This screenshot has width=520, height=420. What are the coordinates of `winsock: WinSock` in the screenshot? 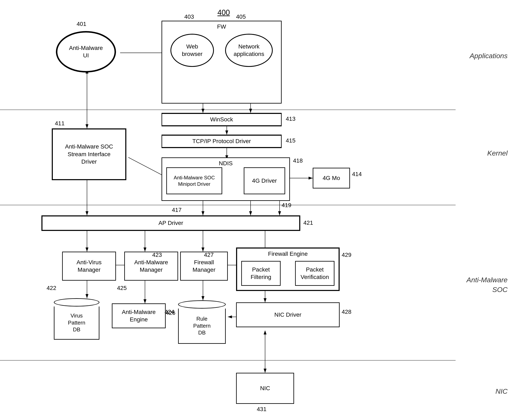 It's located at (222, 120).